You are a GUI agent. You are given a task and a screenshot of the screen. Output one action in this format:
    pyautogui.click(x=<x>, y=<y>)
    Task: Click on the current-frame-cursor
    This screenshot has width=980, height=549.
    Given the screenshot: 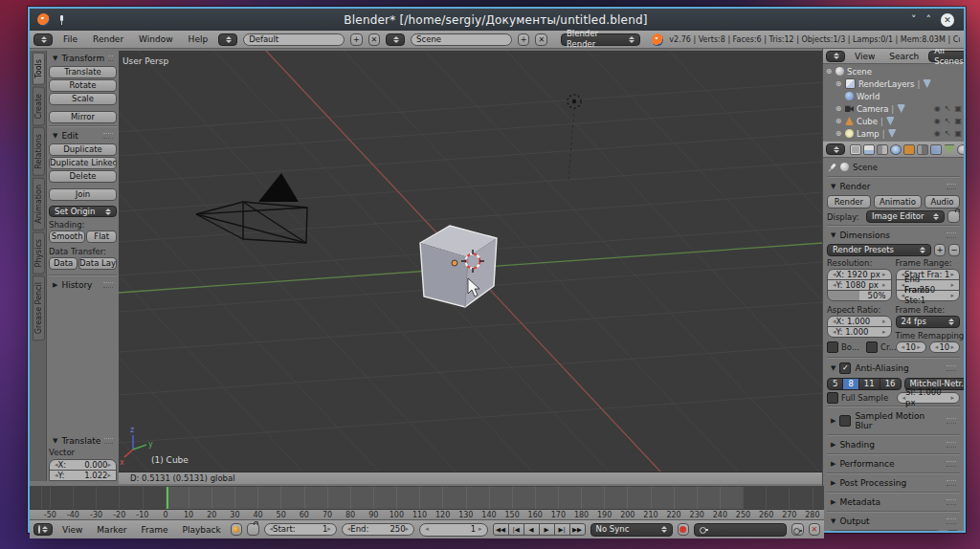 What is the action you would take?
    pyautogui.click(x=167, y=497)
    